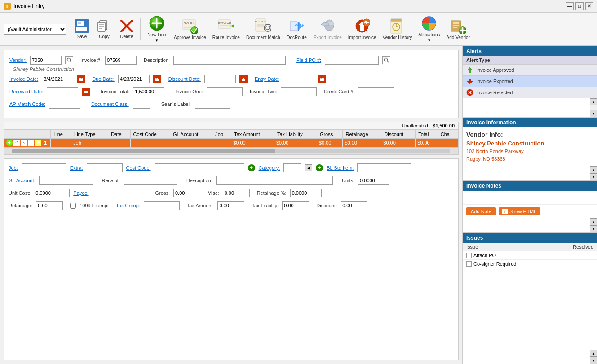 The image size is (597, 364). What do you see at coordinates (230, 60) in the screenshot?
I see `description-input` at bounding box center [230, 60].